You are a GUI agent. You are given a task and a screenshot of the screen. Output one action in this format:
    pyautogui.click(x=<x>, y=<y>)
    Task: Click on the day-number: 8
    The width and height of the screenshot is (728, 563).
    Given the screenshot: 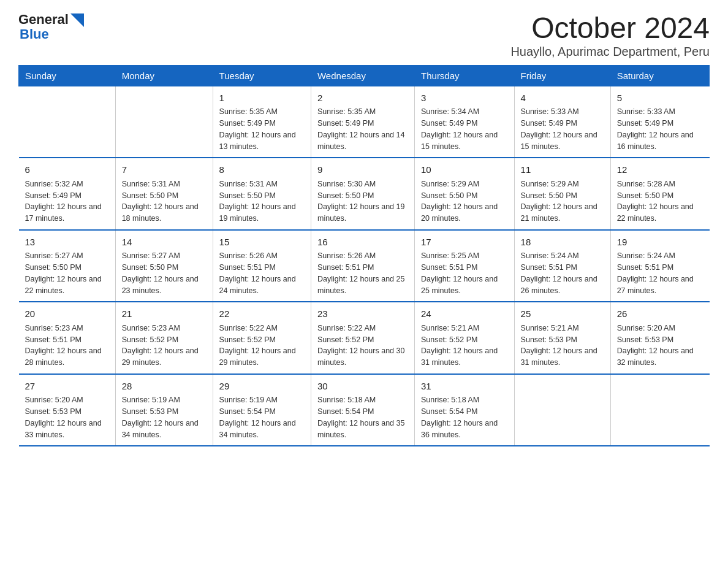 What is the action you would take?
    pyautogui.click(x=262, y=170)
    